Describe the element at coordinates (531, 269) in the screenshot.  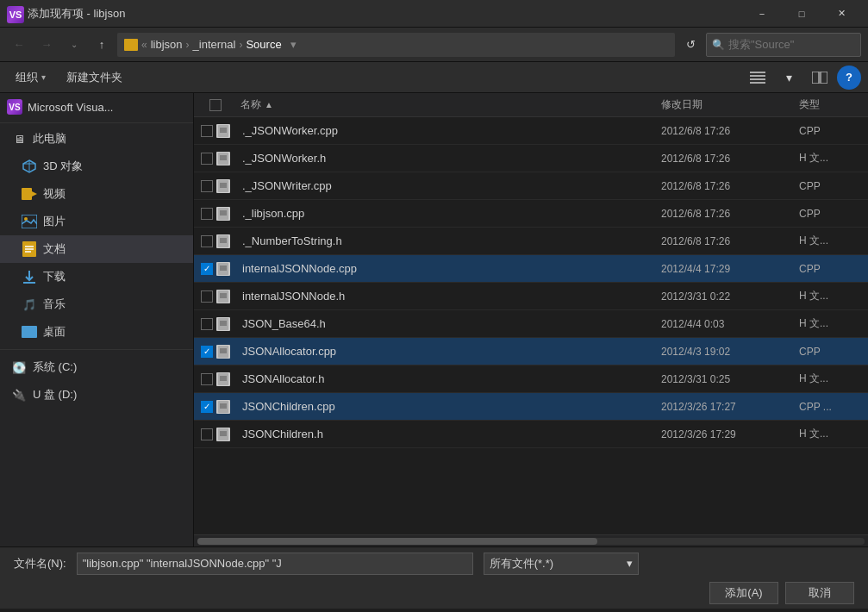
I see `table-row: ✓internalJSONNode.cpp2012/4/4 17:29CPP` at that location.